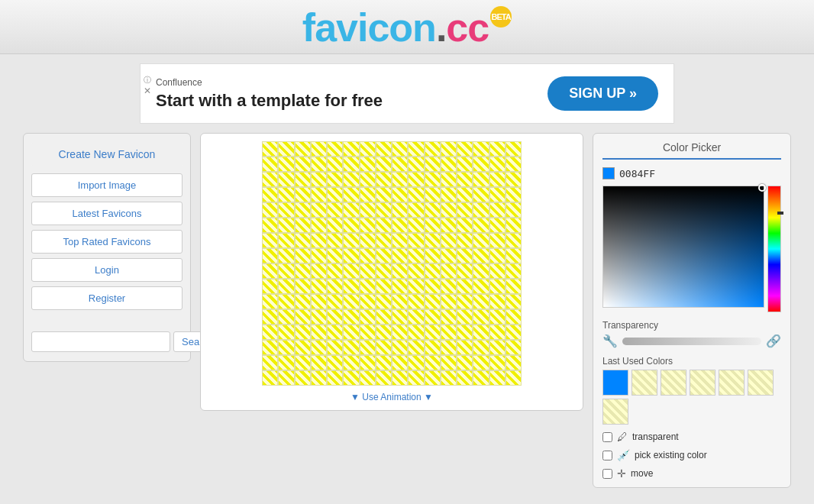 The width and height of the screenshot is (814, 504). What do you see at coordinates (107, 154) in the screenshot?
I see `create-new-favicon-button: Create New Favicon` at bounding box center [107, 154].